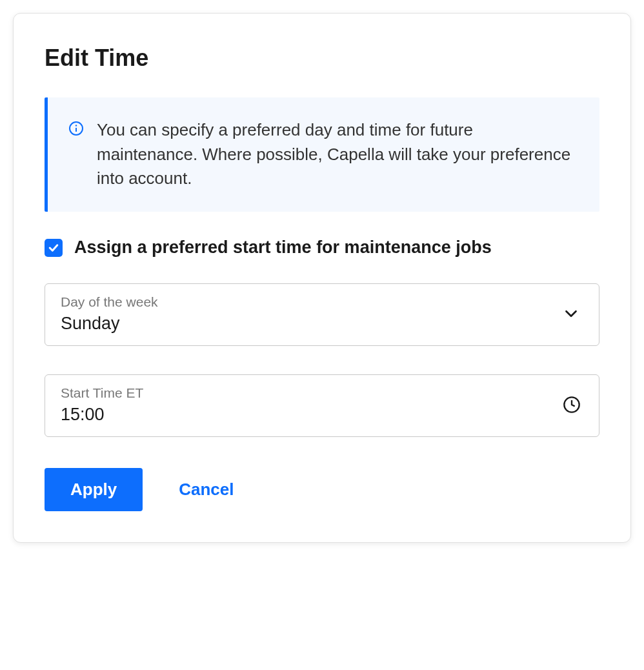  I want to click on assign-preferred-label: Assign a preferred start time for mainte…, so click(283, 248).